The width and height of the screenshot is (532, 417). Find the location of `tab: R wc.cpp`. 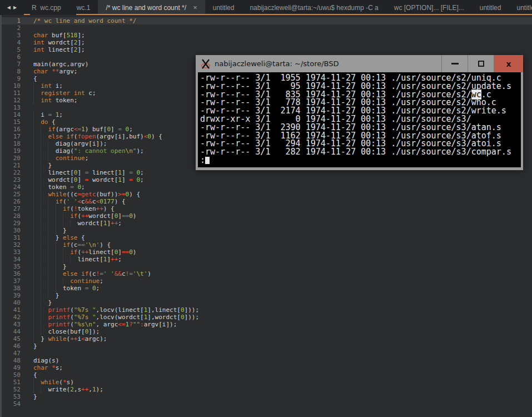

tab: R wc.cpp is located at coordinates (47, 8).